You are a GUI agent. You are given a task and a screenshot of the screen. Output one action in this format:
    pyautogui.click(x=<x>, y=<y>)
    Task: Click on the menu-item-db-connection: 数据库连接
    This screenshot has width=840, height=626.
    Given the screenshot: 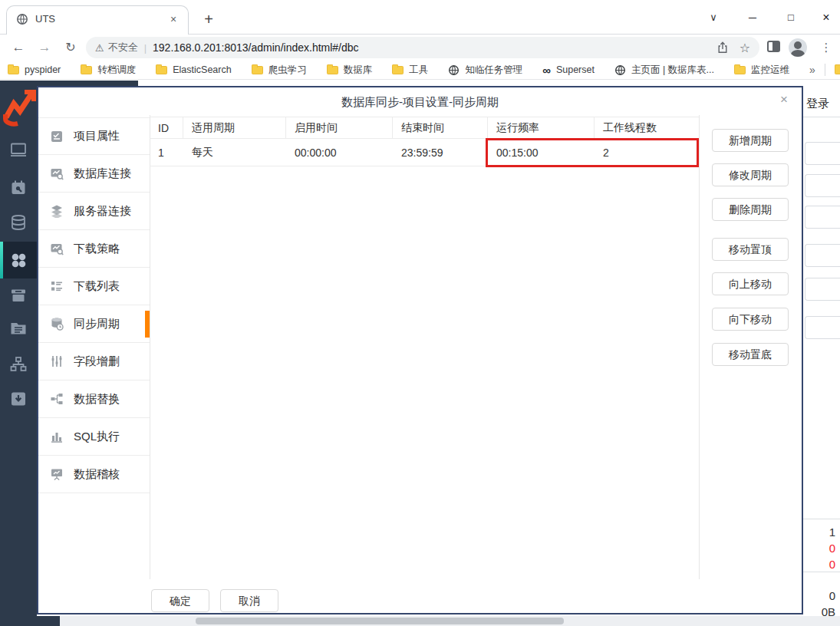 What is the action you would take?
    pyautogui.click(x=94, y=173)
    